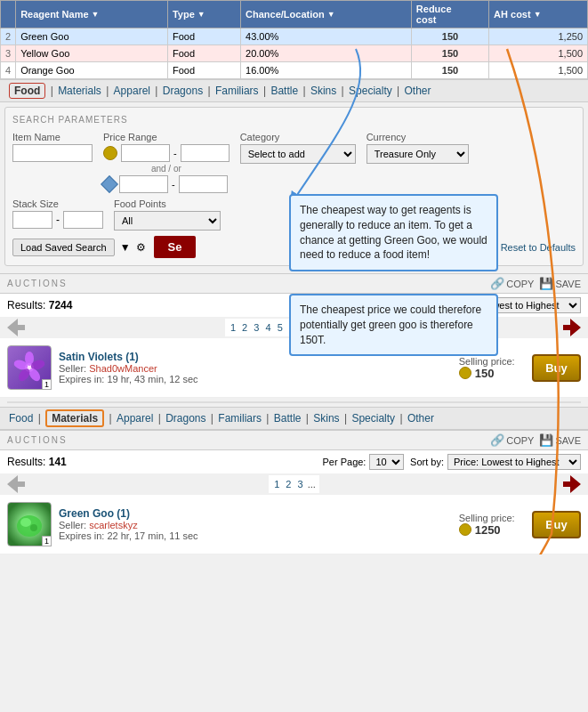  I want to click on price-range-group: Price Range - and / or -, so click(166, 162).